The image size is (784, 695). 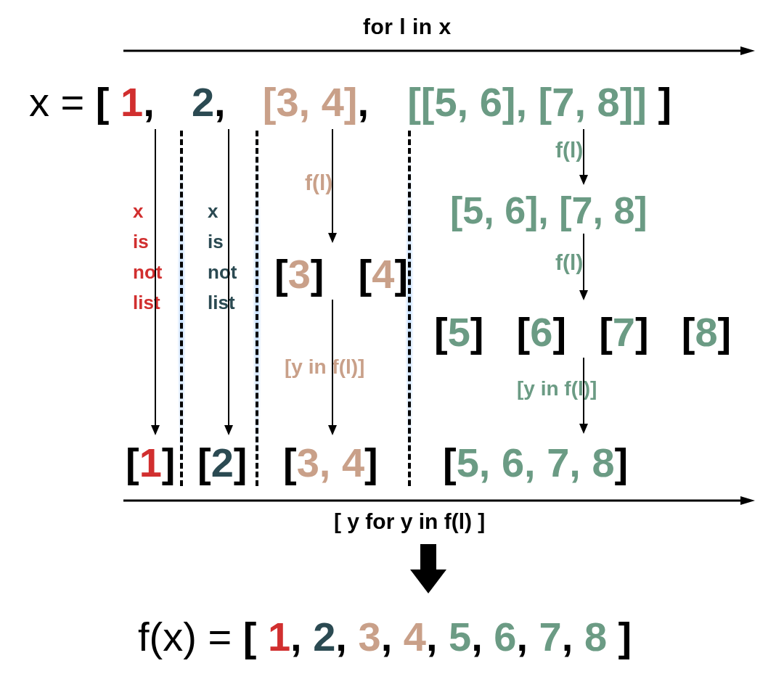 What do you see at coordinates (595, 637) in the screenshot?
I see `out-8: 8` at bounding box center [595, 637].